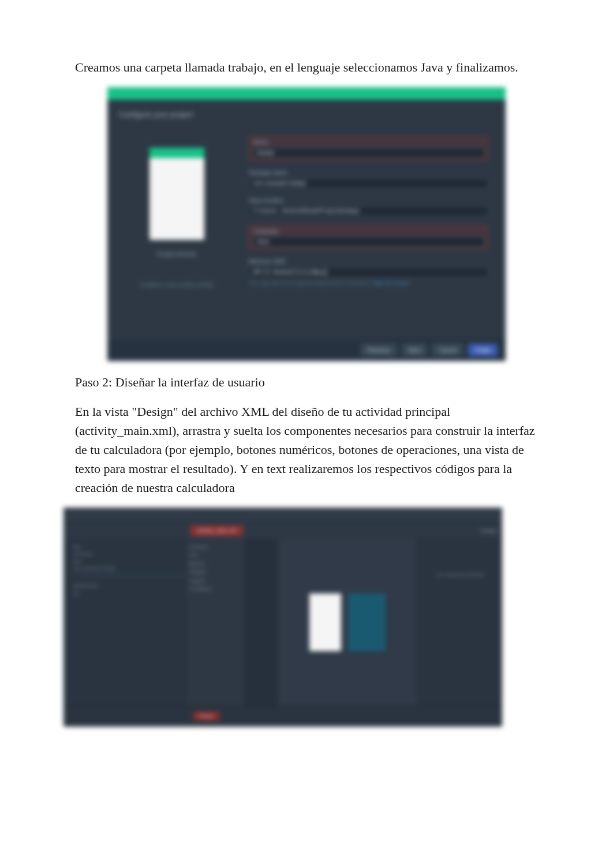 The image size is (613, 868). Describe the element at coordinates (368, 262) in the screenshot. I see `sdk-label: Minimum SDK` at that location.